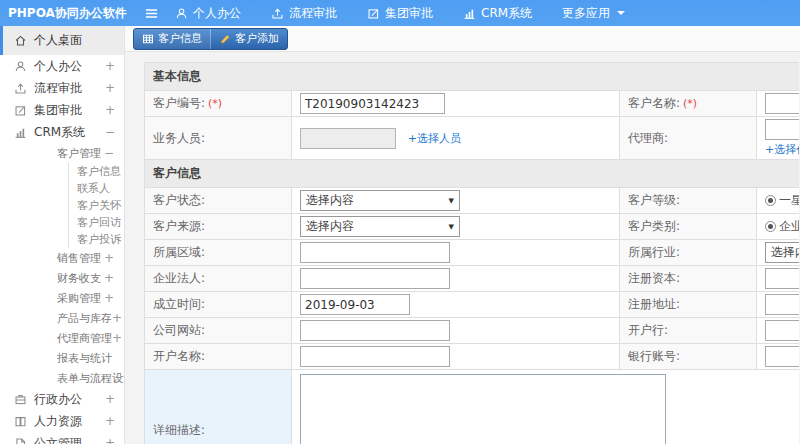 The image size is (800, 444). Describe the element at coordinates (225, 39) in the screenshot. I see `pencil-icon` at that location.